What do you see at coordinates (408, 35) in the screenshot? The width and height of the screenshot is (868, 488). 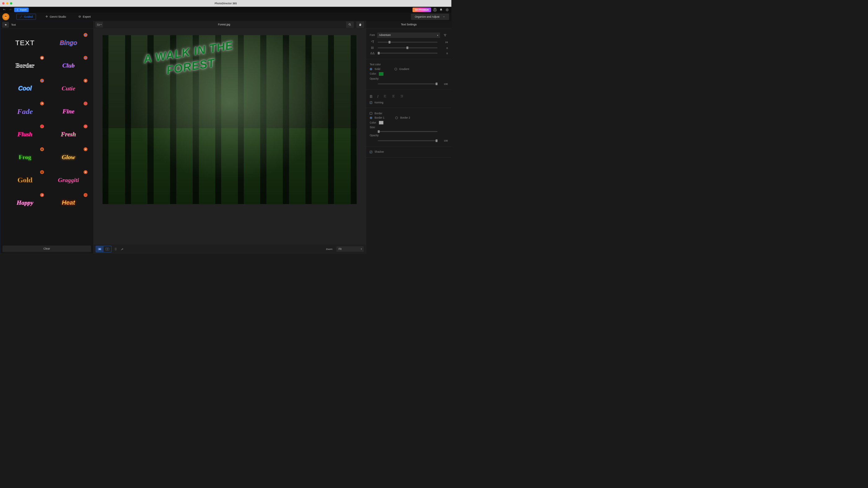 I see `font-select: Adventure` at bounding box center [408, 35].